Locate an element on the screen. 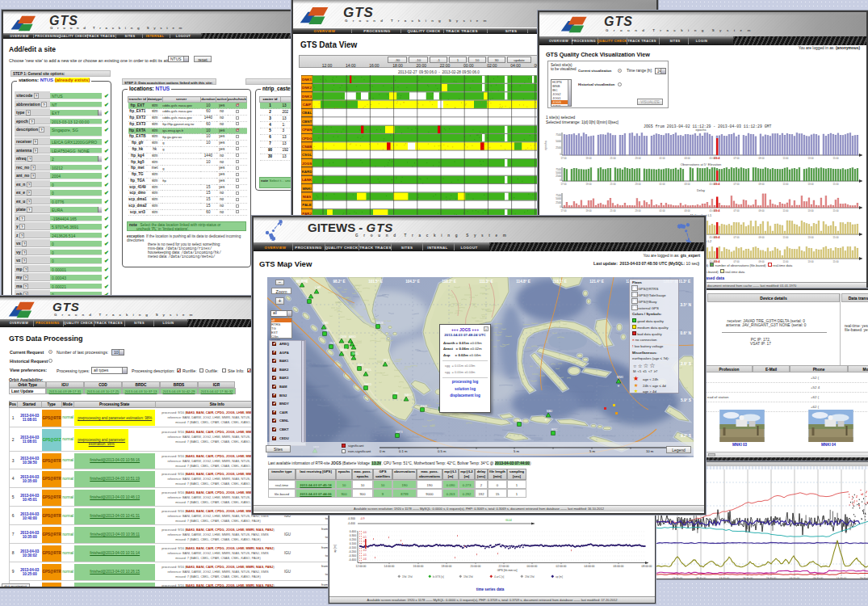 This screenshot has width=868, height=606. svg-text: -0.400 is located at coordinates (353, 560).